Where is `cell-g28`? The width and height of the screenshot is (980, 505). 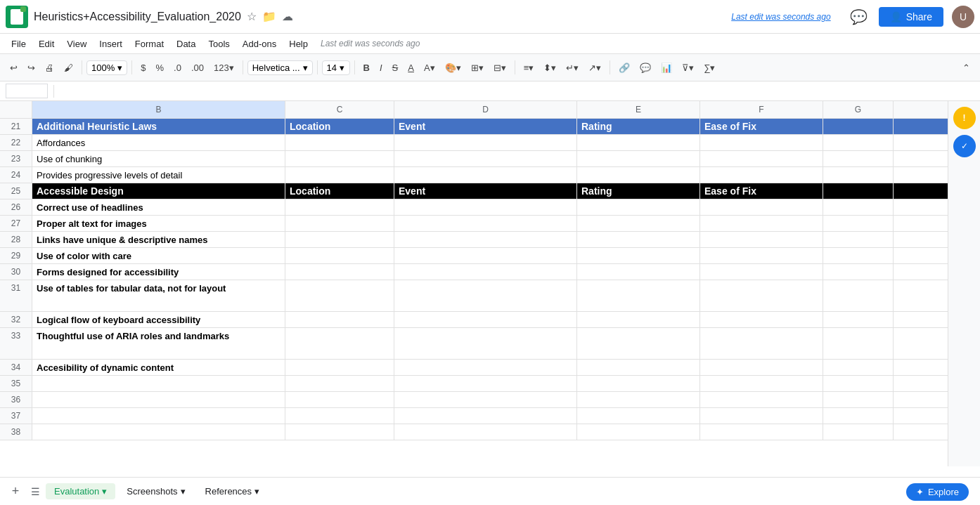
cell-g28 is located at coordinates (858, 240).